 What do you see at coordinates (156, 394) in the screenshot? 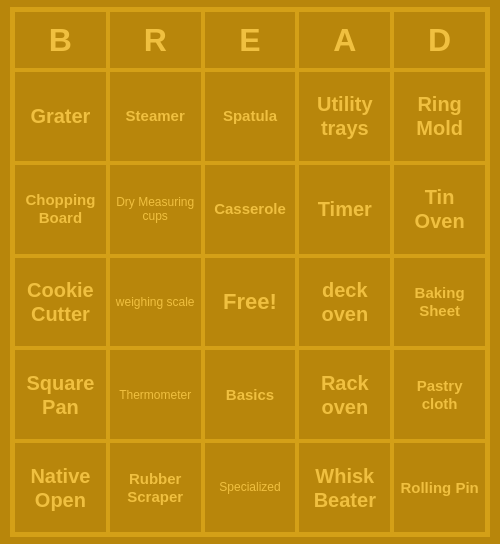
I see `cell-16: Thermometer` at bounding box center [156, 394].